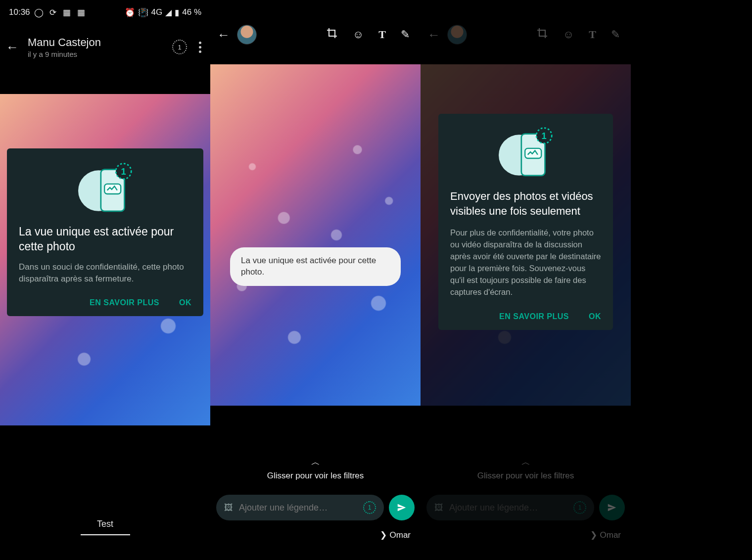 The image size is (752, 560). What do you see at coordinates (20, 12) in the screenshot?
I see `statusbar-time: 10:36` at bounding box center [20, 12].